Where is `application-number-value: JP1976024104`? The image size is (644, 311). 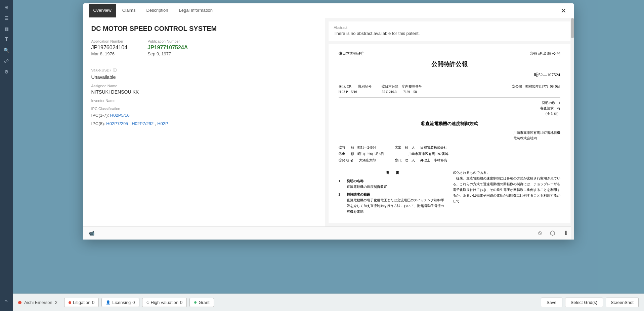
application-number-value: JP1976024104 is located at coordinates (110, 48).